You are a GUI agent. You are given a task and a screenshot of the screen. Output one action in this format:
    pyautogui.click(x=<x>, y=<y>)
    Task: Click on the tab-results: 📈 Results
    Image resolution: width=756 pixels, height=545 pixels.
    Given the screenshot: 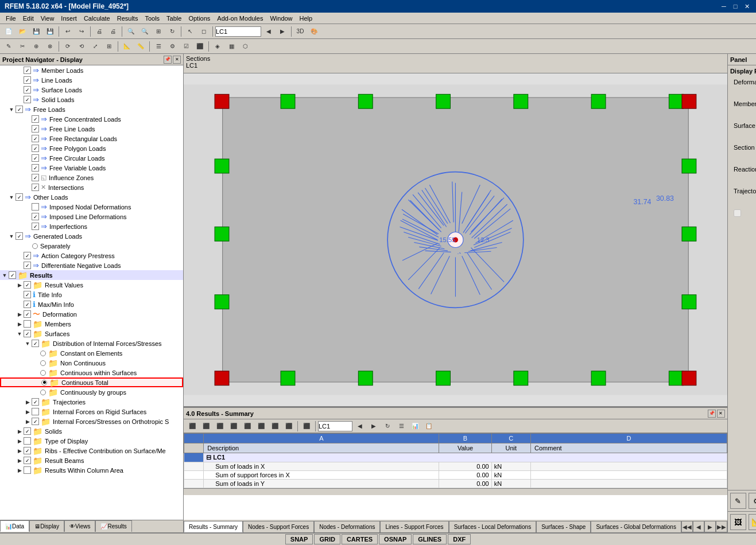 What is the action you would take?
    pyautogui.click(x=114, y=526)
    